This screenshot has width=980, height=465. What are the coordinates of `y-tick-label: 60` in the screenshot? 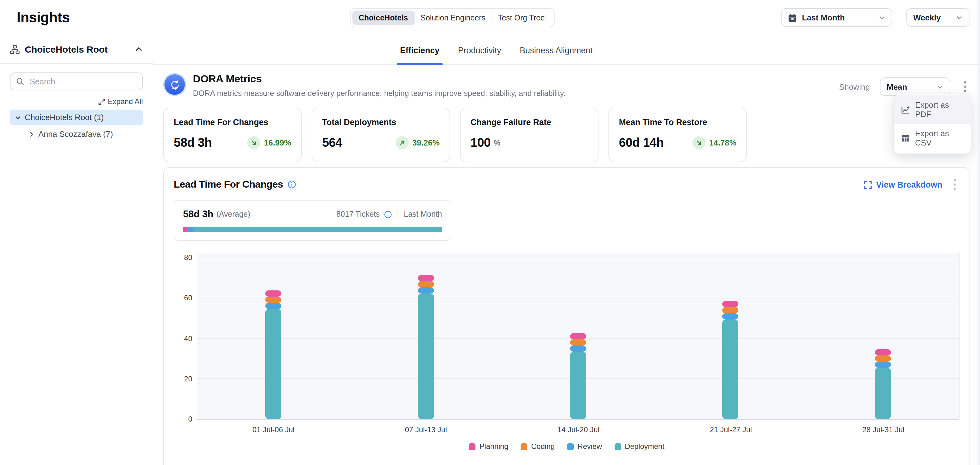 It's located at (188, 298).